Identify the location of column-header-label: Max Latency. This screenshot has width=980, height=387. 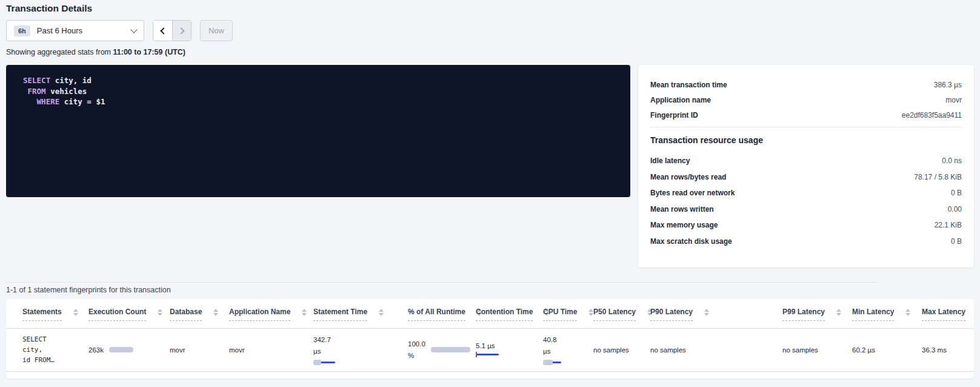
(944, 314).